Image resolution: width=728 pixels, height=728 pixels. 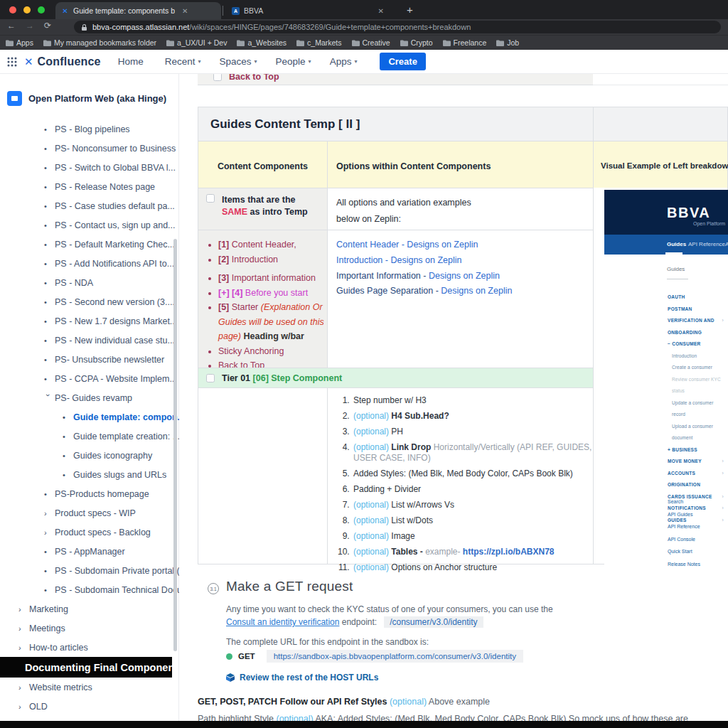 What do you see at coordinates (90, 225) in the screenshot?
I see `sidebar-page-item: • PS - Contact us, sign up and...` at bounding box center [90, 225].